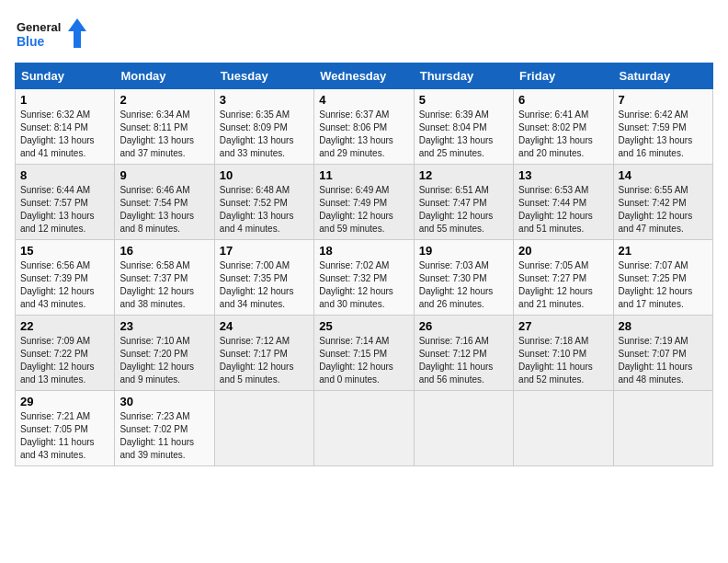 The image size is (728, 563). What do you see at coordinates (54, 127) in the screenshot?
I see `sunset-label: Sunset: 8:14 PM` at bounding box center [54, 127].